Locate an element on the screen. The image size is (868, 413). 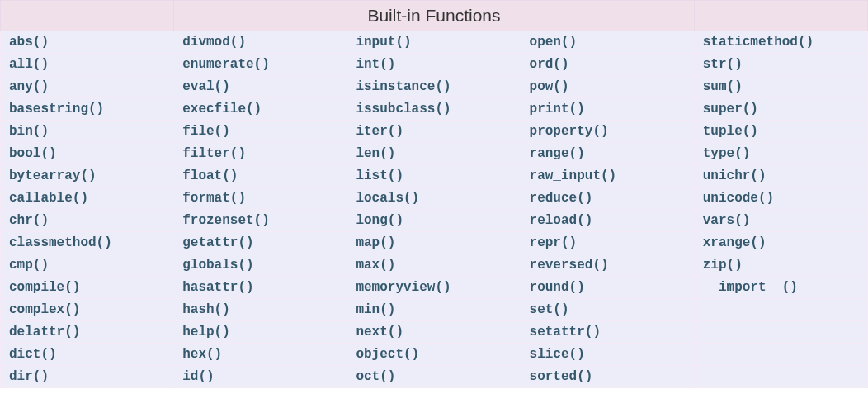
function-link: divmod() is located at coordinates (215, 42).